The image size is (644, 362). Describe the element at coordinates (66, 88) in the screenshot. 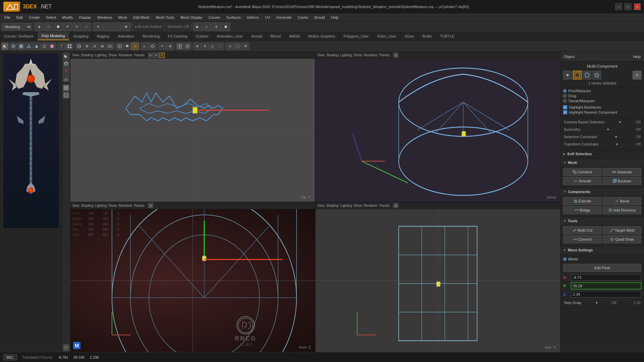

I see `view-4-btn` at that location.